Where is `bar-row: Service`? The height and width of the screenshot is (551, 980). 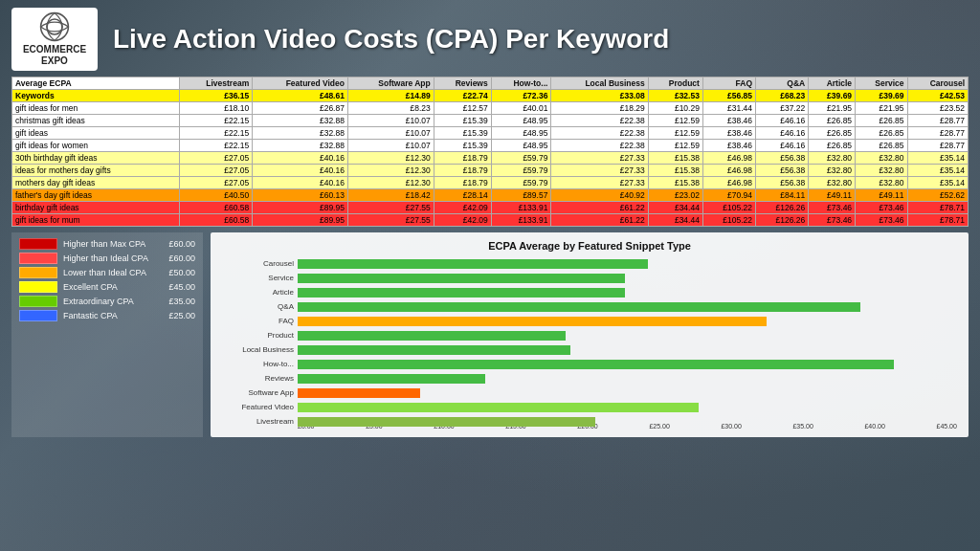
bar-row: Service is located at coordinates (590, 277).